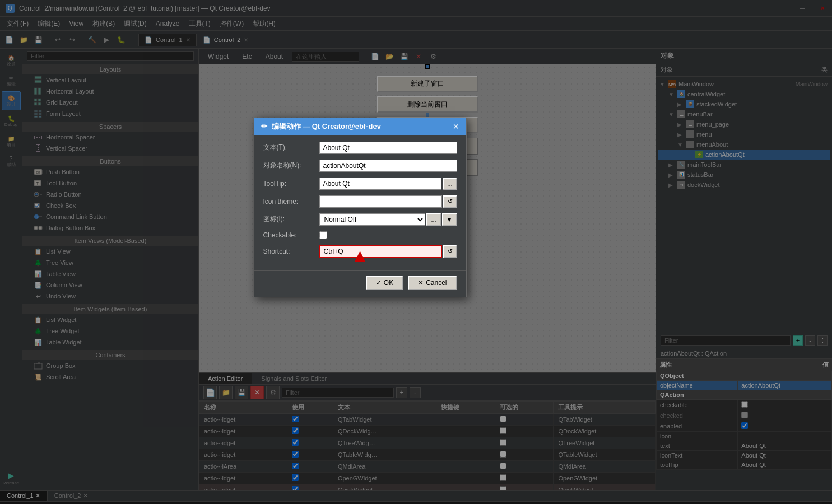  I want to click on cancel-label: Cancel, so click(436, 283).